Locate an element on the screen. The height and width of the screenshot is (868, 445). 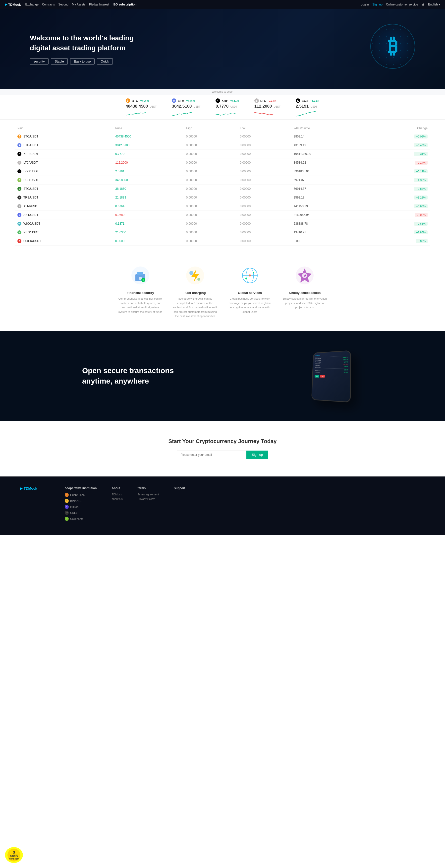
footer-about-tdmock: TDMock is located at coordinates (117, 495).